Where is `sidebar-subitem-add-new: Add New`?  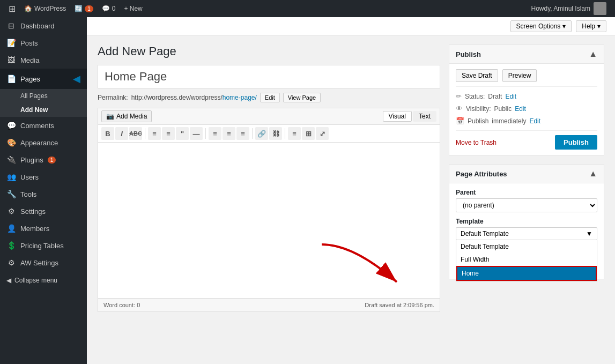
sidebar-subitem-add-new: Add New is located at coordinates (43, 110).